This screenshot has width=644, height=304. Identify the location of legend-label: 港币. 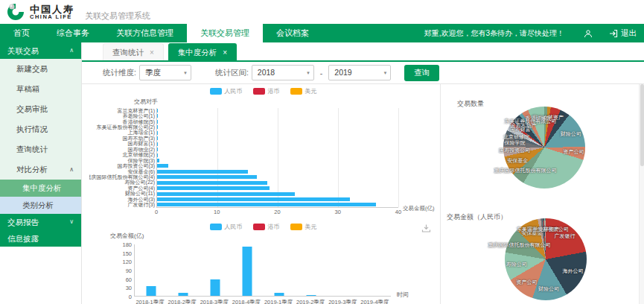
(274, 227).